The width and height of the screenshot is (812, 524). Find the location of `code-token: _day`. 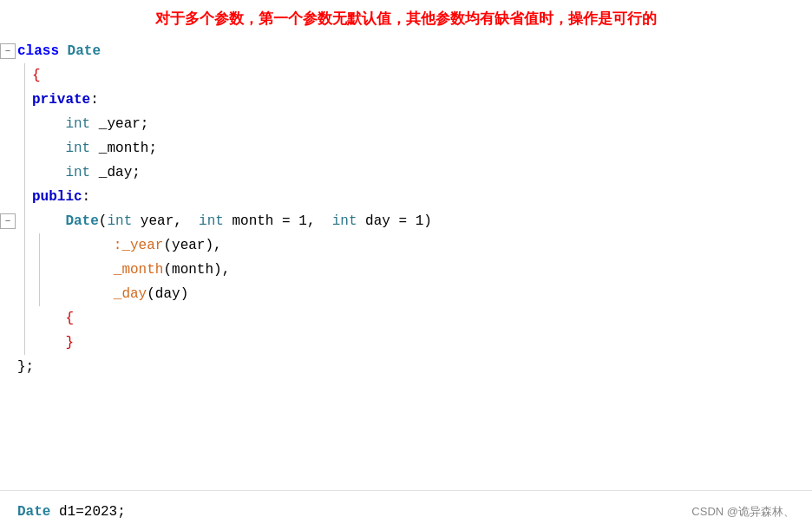

code-token: _day is located at coordinates (130, 294).